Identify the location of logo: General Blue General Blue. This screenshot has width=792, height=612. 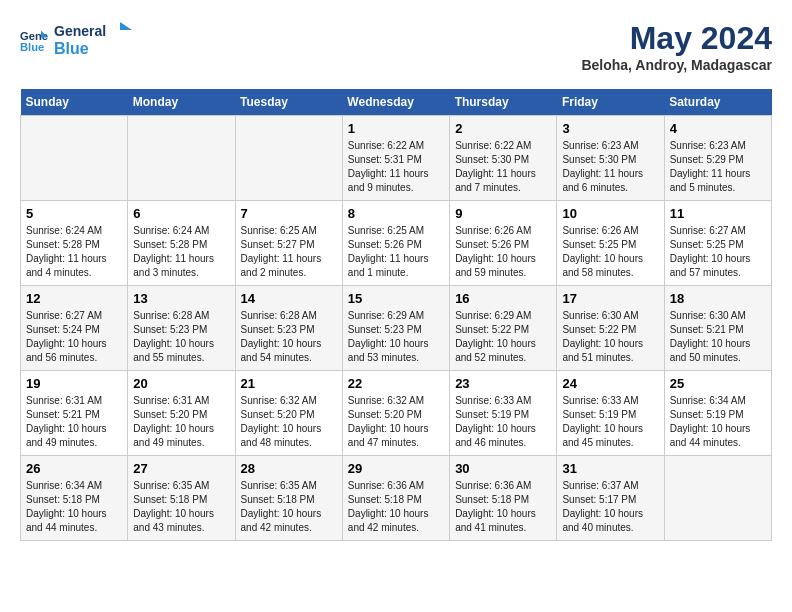
(81, 41).